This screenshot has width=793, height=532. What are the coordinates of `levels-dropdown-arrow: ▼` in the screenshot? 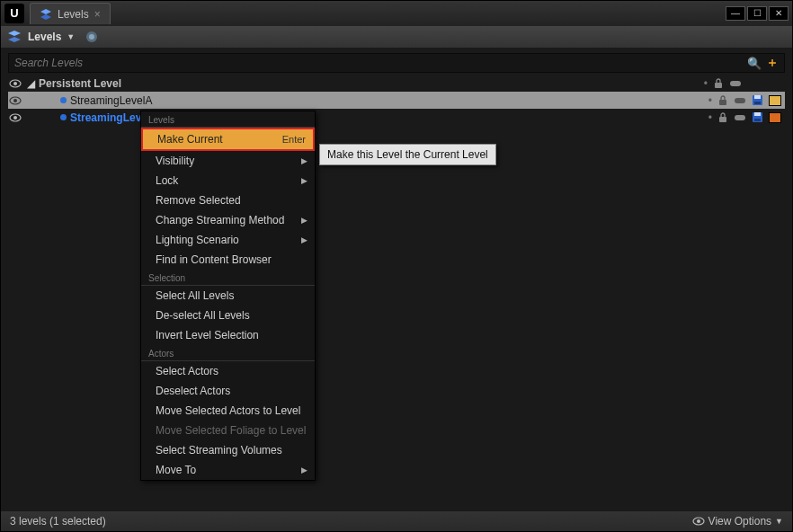 It's located at (70, 37).